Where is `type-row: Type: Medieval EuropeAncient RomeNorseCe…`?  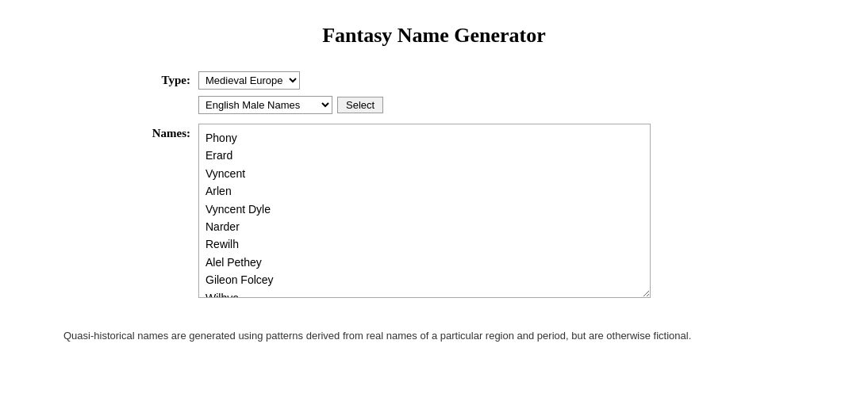 type-row: Type: Medieval EuropeAncient RomeNorseCe… is located at coordinates (221, 81).